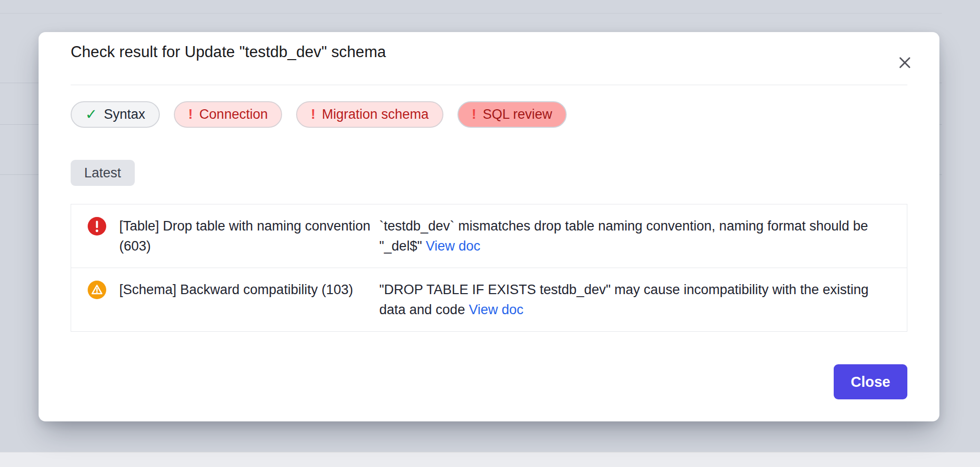 The width and height of the screenshot is (980, 467). Describe the element at coordinates (636, 300) in the screenshot. I see `rule-message: "DROP TABLE IF EXISTS testdb_dev" may ca…` at that location.